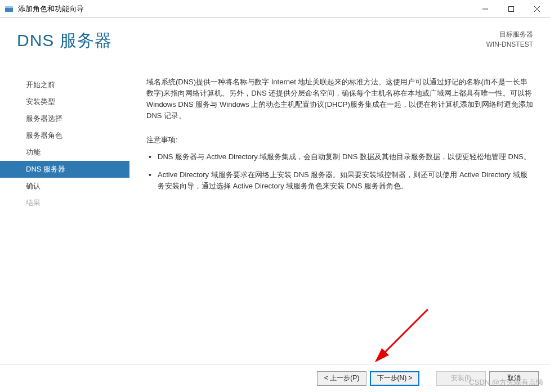  What do you see at coordinates (65, 152) in the screenshot?
I see `nav-features: 功能` at bounding box center [65, 152].